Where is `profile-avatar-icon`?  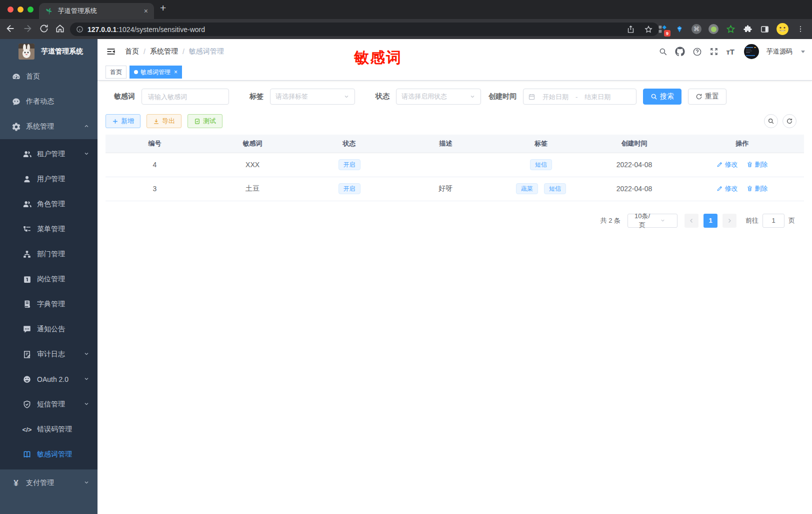
profile-avatar-icon is located at coordinates (782, 29).